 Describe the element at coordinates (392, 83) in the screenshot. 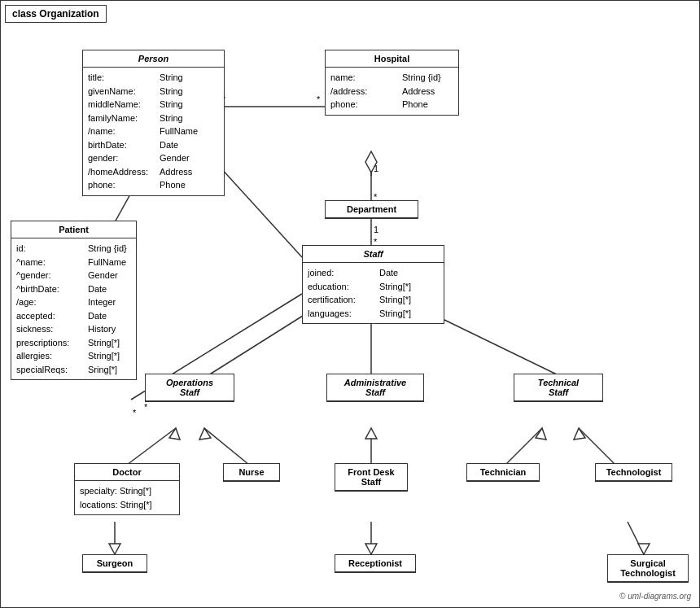

I see `class-hospital: Hospital name:String {id} /address:Addre…` at that location.